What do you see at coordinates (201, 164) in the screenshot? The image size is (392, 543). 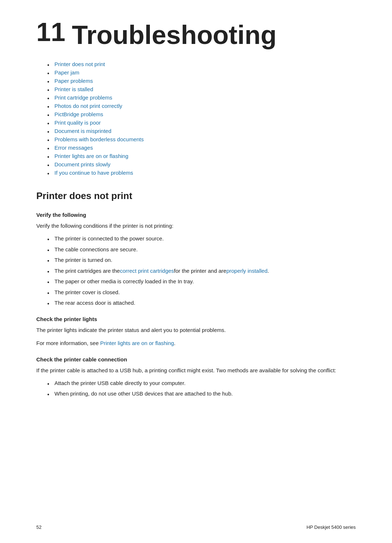 I see `toc-item: Document prints slowly` at bounding box center [201, 164].